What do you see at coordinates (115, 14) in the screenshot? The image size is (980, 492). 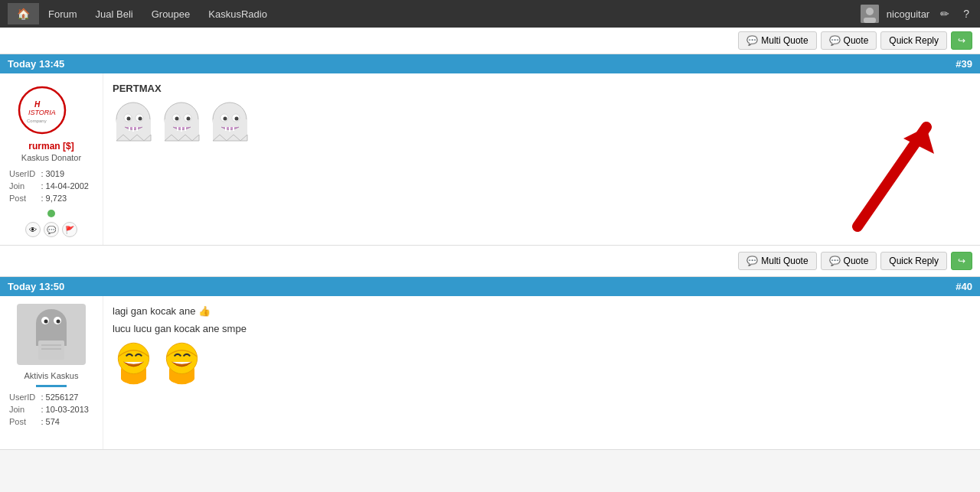 I see `nav-link-jualbeli: Jual Beli` at bounding box center [115, 14].